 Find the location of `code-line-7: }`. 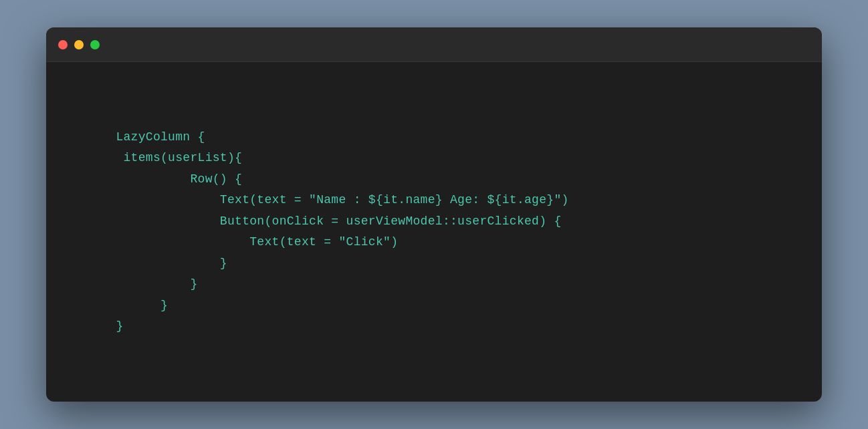

code-line-7: } is located at coordinates (434, 264).